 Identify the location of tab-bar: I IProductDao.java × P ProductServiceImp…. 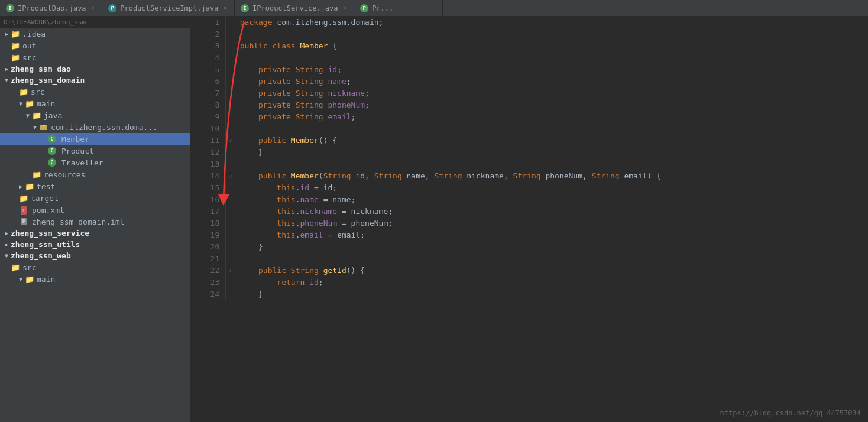
(434, 8).